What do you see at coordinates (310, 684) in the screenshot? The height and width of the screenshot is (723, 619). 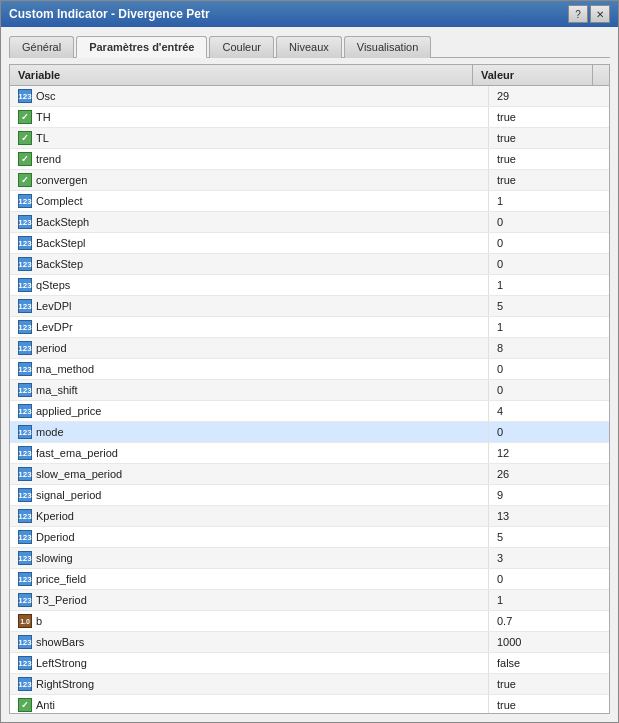 I see `table-row: 123RightStrongtrue` at bounding box center [310, 684].